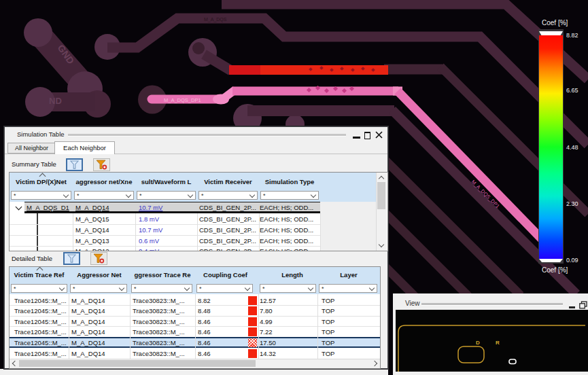 This screenshot has height=375, width=588. Describe the element at coordinates (572, 35) in the screenshot. I see `svg-text: 8.82` at that location.